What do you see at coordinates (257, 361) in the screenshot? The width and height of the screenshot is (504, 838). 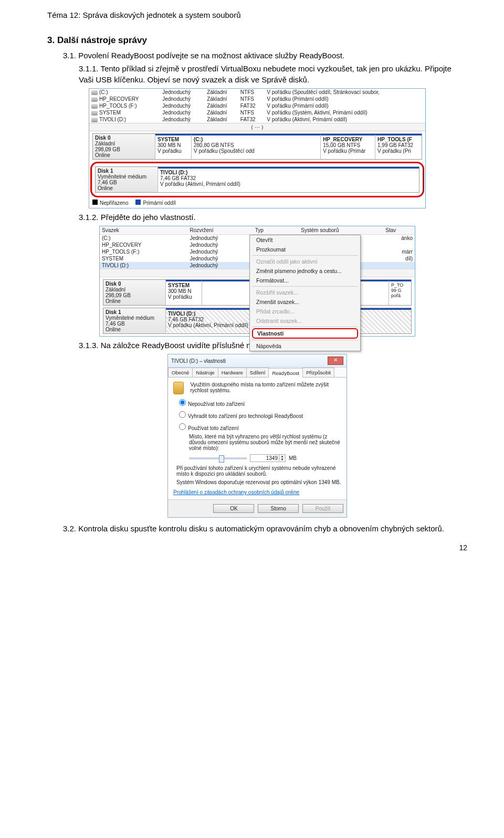 I see `dialog-title-bar: TIVOLI (D:) – vlastnosti ✕` at bounding box center [257, 361].